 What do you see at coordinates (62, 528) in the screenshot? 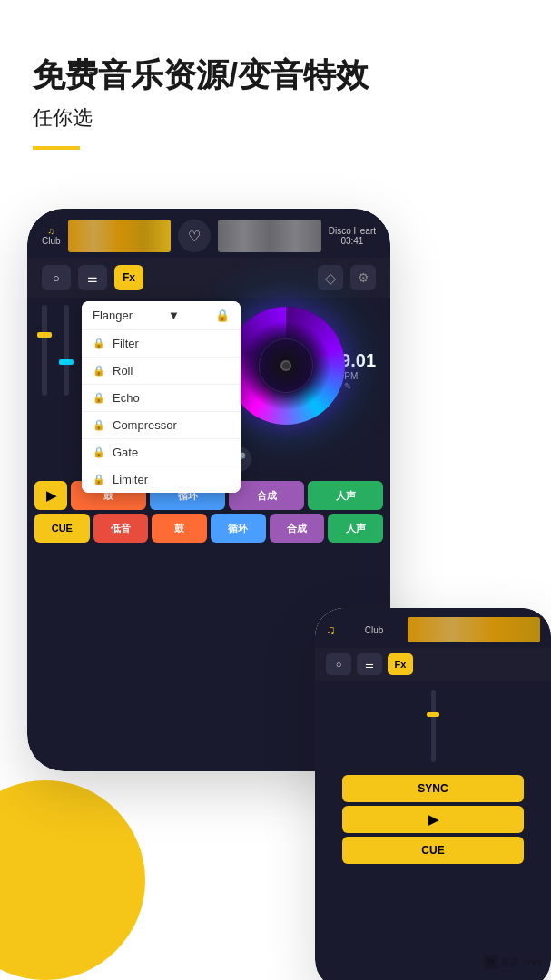
I see `pad-cue: CUE` at bounding box center [62, 528].